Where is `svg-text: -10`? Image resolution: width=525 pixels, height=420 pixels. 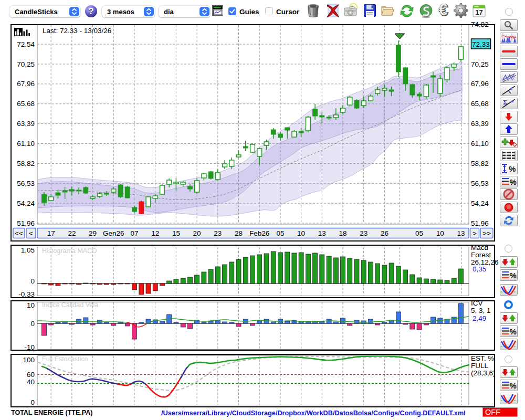
svg-text: -10 is located at coordinates (29, 348).